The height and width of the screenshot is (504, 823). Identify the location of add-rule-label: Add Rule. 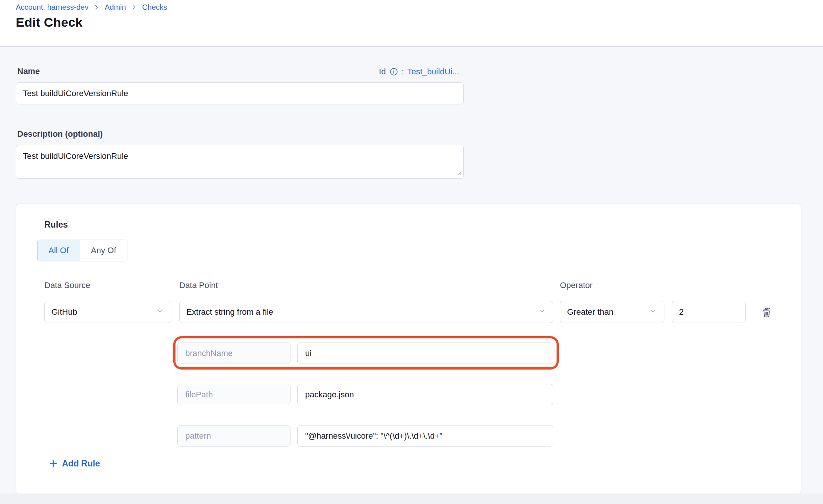
(81, 463).